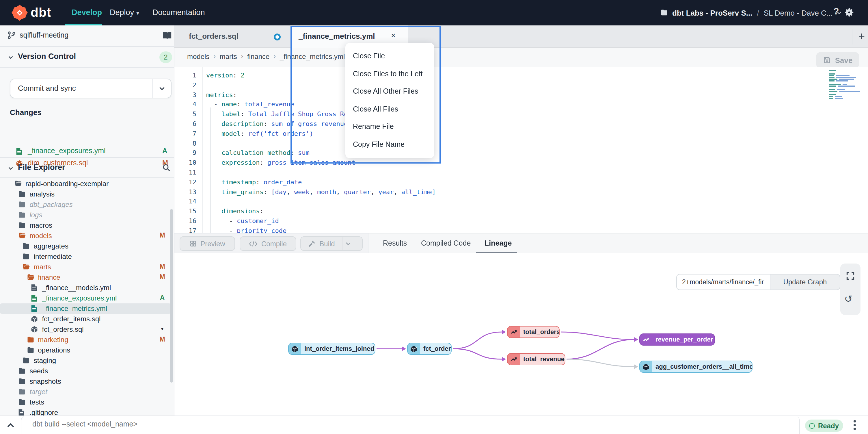 The image size is (868, 434). I want to click on tree-item-label: analysis, so click(42, 194).